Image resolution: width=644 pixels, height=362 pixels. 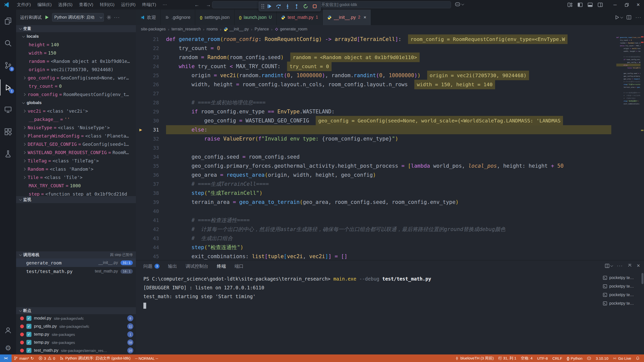 I want to click on variable-row-Tile: Tile=<class 'Tile'>, so click(x=76, y=177).